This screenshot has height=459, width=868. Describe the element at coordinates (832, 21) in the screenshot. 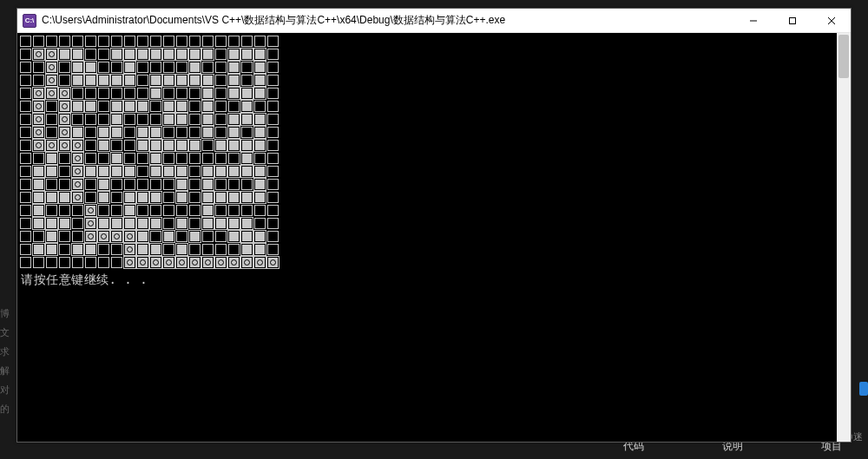

I see `close-button` at that location.